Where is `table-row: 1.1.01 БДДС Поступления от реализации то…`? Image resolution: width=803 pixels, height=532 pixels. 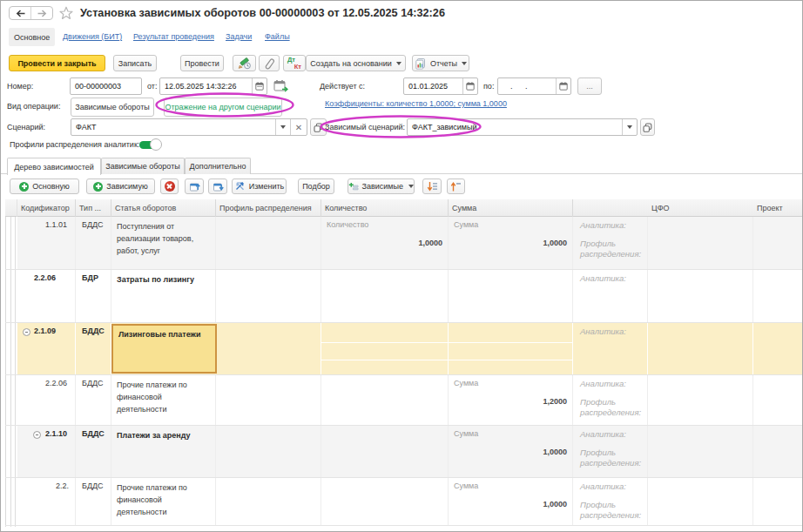 table-row: 1.1.01 БДДС Поступления от реализации то… is located at coordinates (404, 244).